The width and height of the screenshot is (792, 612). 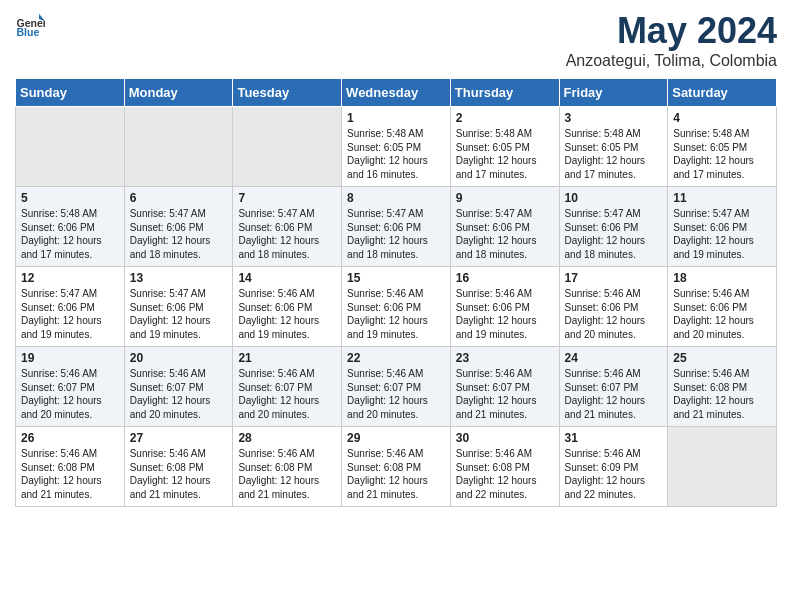 What do you see at coordinates (505, 438) in the screenshot?
I see `day-number: 30` at bounding box center [505, 438].